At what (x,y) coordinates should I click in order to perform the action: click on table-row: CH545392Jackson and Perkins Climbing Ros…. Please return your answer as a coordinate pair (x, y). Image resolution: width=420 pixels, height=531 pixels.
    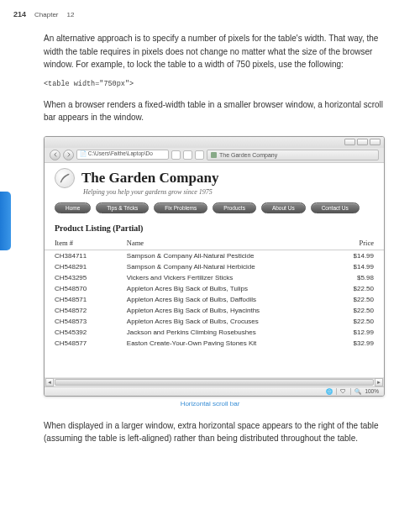
    Looking at the image, I should click on (214, 333).